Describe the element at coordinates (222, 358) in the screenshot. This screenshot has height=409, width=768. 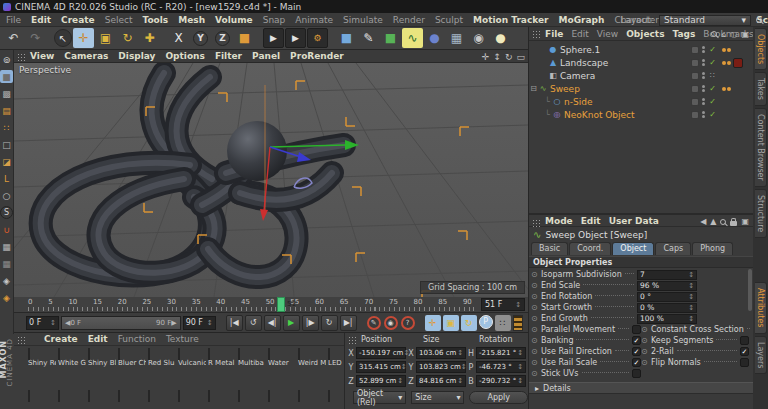
I see `material-item: R Metal` at that location.